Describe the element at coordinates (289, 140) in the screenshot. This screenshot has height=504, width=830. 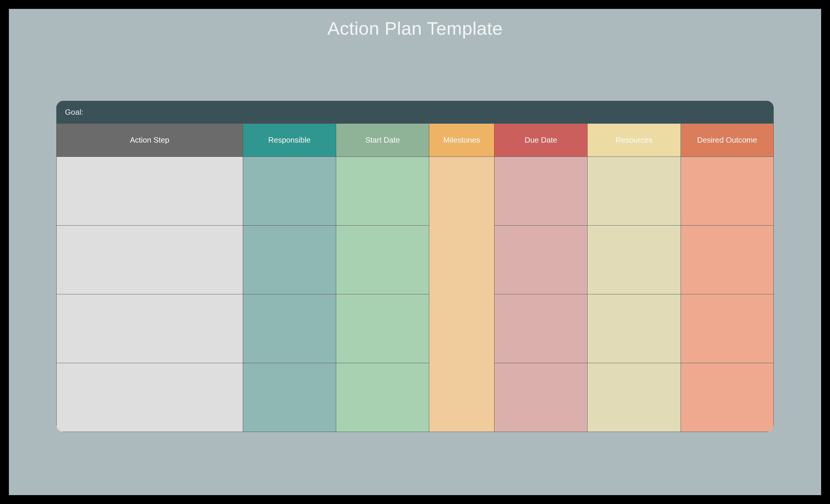
I see `col-header-responsible: Responsible` at that location.